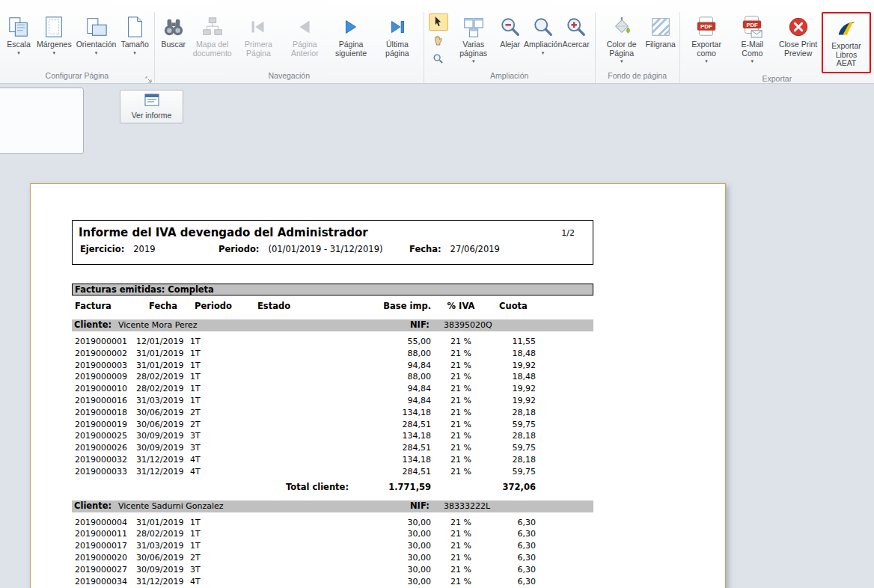 The image size is (874, 588). Describe the element at coordinates (174, 45) in the screenshot. I see `button-label: Buscar` at that location.